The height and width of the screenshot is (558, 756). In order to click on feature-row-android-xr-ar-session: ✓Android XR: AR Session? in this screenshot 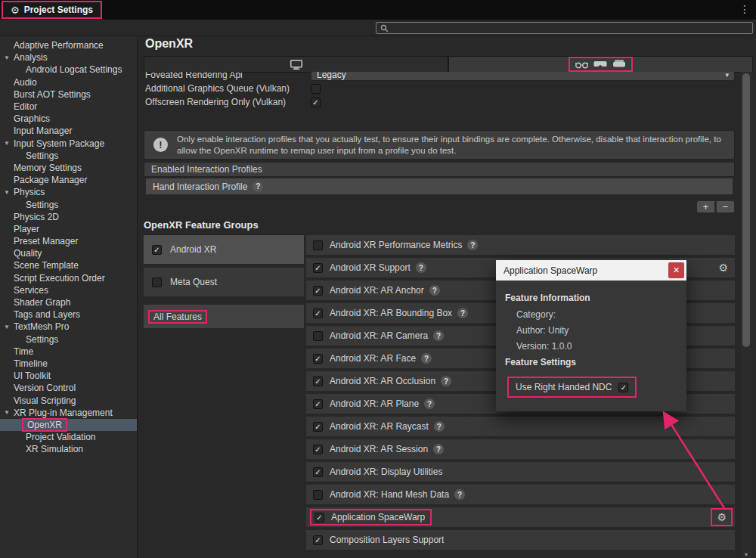, I will do `click(520, 449)`.